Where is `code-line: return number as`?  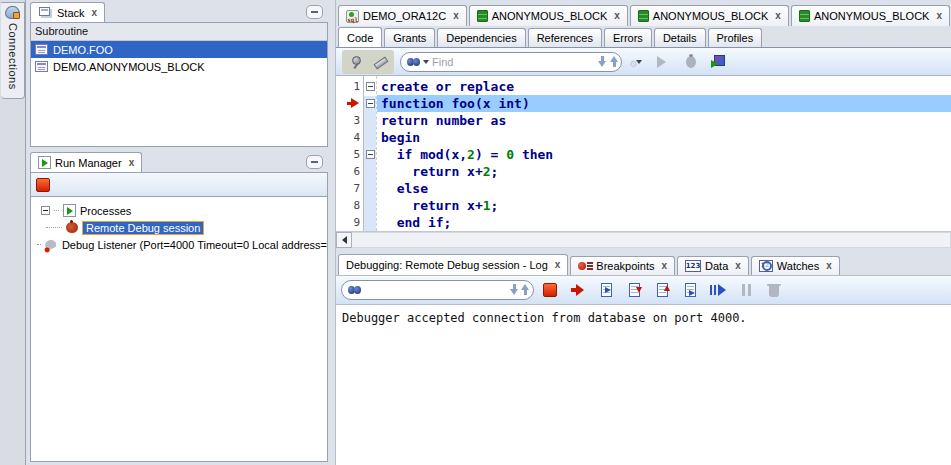
code-line: return number as is located at coordinates (664, 120).